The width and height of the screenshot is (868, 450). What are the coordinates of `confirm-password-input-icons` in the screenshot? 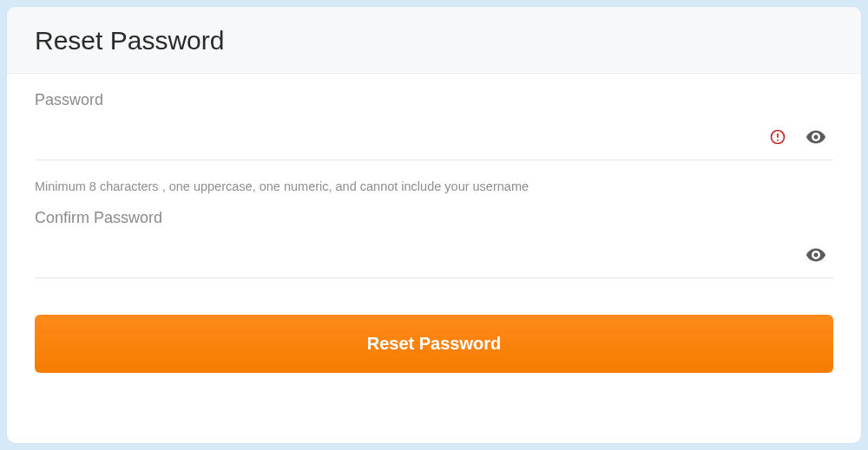 It's located at (819, 255).